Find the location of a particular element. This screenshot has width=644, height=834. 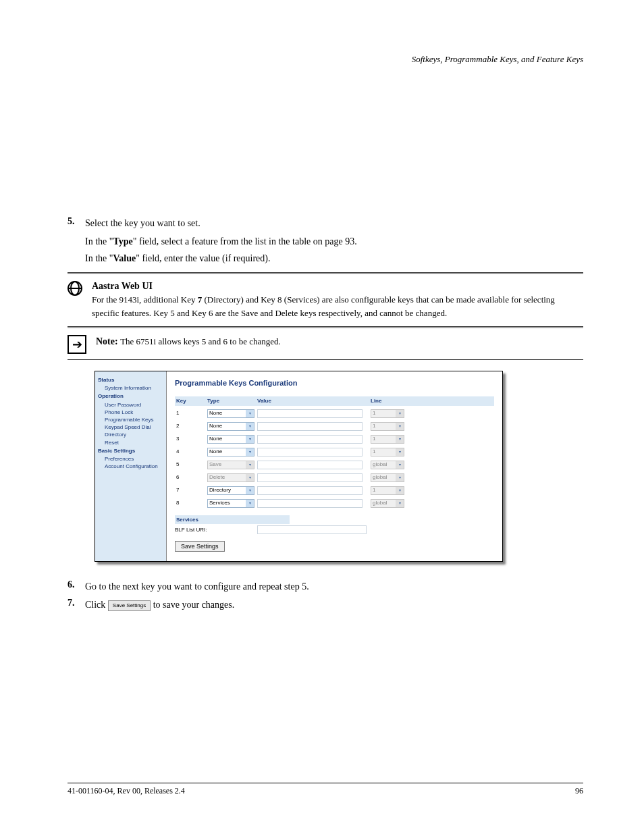

step-text: Select the key you want to set. is located at coordinates (143, 223).